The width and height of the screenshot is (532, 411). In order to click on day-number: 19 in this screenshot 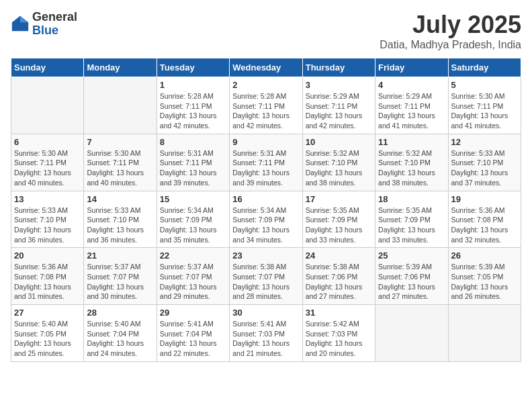, I will do `click(485, 199)`.